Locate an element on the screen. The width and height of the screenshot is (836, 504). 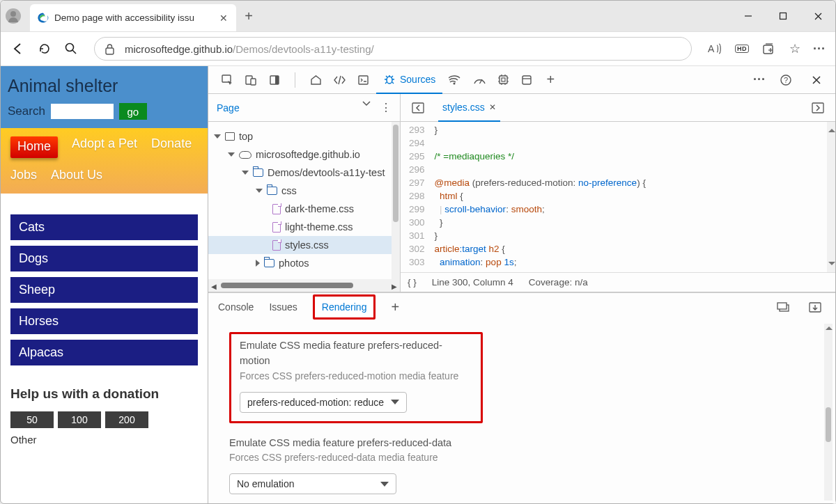
tree-file-dark: dark-theme.css is located at coordinates (304, 209).